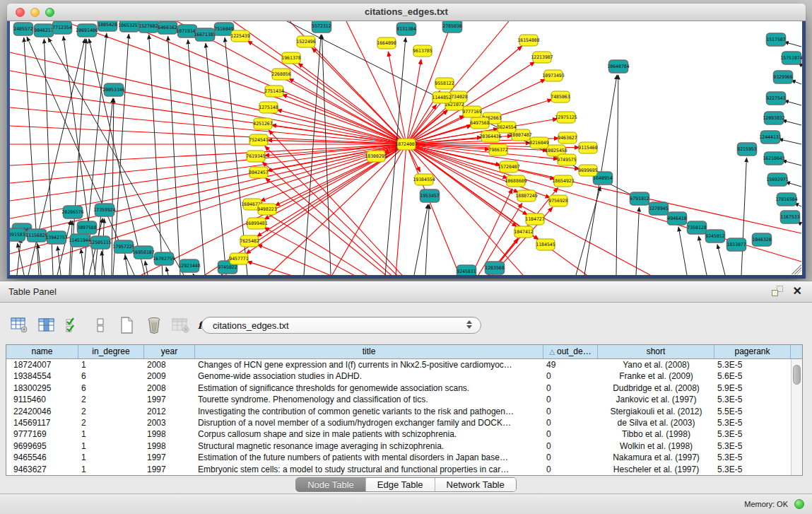  What do you see at coordinates (205, 35) in the screenshot?
I see `cited-paper-node: 16671385` at bounding box center [205, 35].